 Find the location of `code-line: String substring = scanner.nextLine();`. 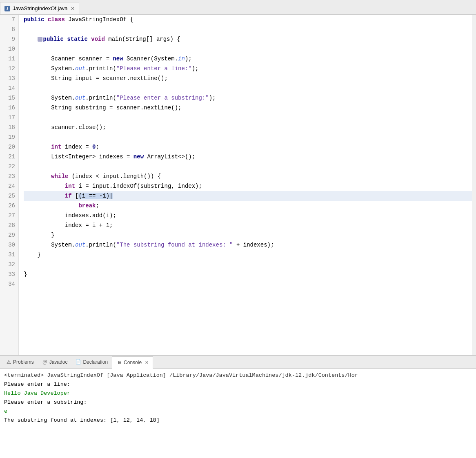

code-line: String substring = scanner.nextLine(); is located at coordinates (248, 108).